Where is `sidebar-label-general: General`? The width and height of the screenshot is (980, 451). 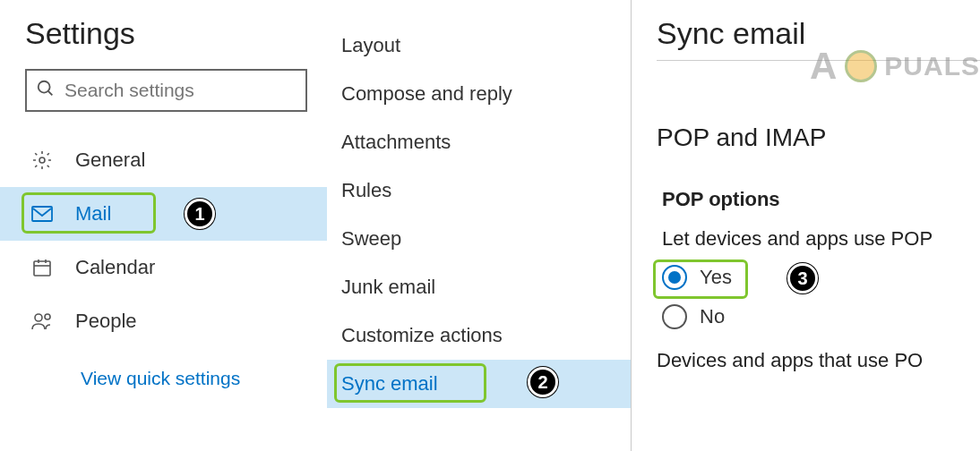
sidebar-label-general: General is located at coordinates (110, 160).